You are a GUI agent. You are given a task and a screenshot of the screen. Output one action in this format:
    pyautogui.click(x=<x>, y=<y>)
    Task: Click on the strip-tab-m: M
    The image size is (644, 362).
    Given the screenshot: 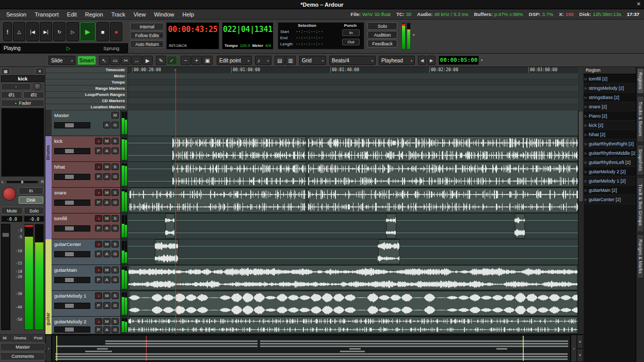 What is the action you would take?
    pyautogui.click(x=5, y=338)
    